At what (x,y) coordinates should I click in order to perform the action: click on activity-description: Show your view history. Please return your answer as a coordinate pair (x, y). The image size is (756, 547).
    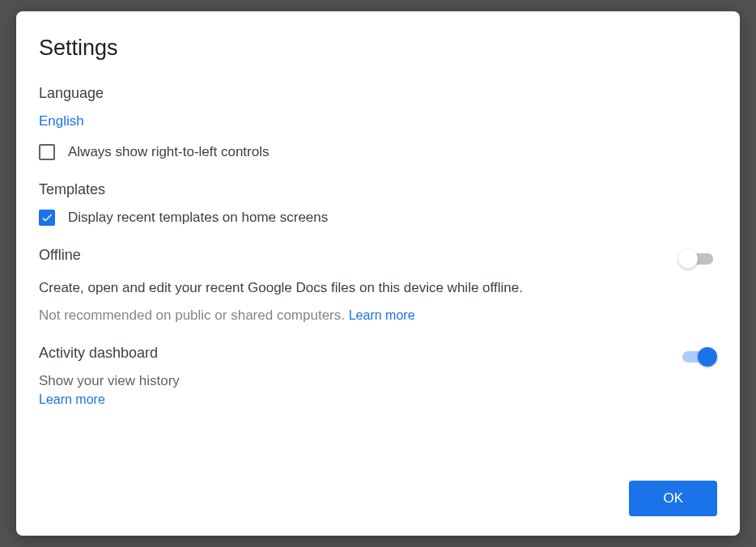
    Looking at the image, I should click on (109, 381).